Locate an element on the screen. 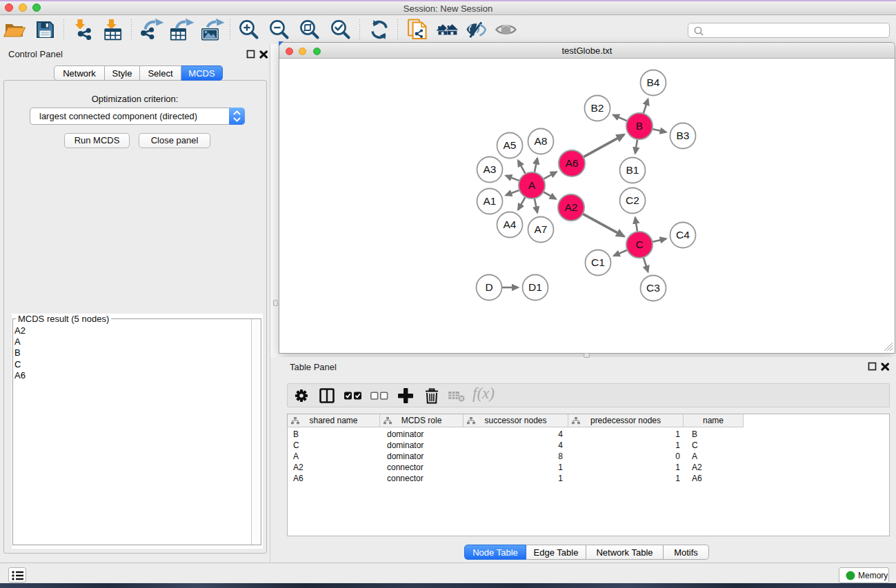  svg-text: C is located at coordinates (639, 244).